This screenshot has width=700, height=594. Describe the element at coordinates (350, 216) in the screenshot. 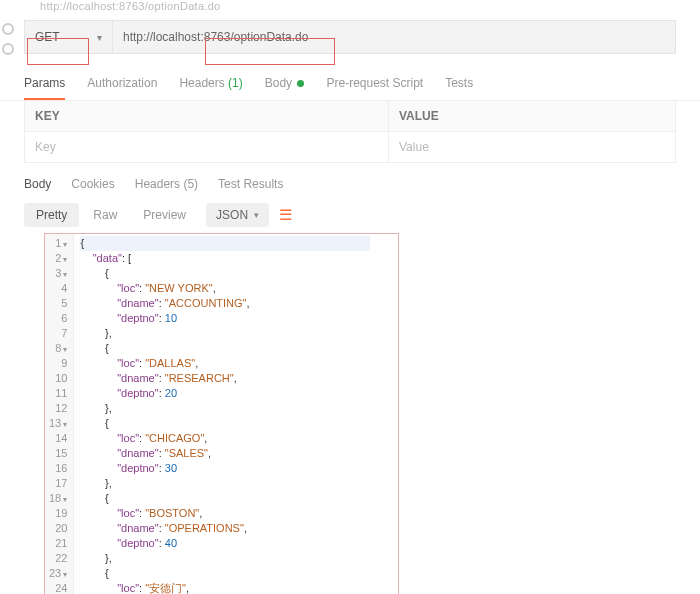

I see `response-toolbar: Pretty Raw Preview JSON ▾ ☰` at that location.